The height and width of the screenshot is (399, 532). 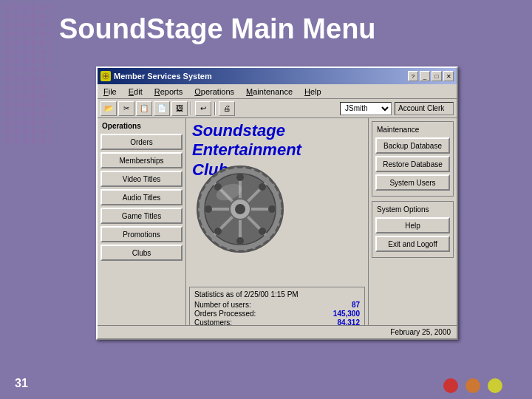 What do you see at coordinates (437, 76) in the screenshot?
I see `maximize-button: □` at bounding box center [437, 76].